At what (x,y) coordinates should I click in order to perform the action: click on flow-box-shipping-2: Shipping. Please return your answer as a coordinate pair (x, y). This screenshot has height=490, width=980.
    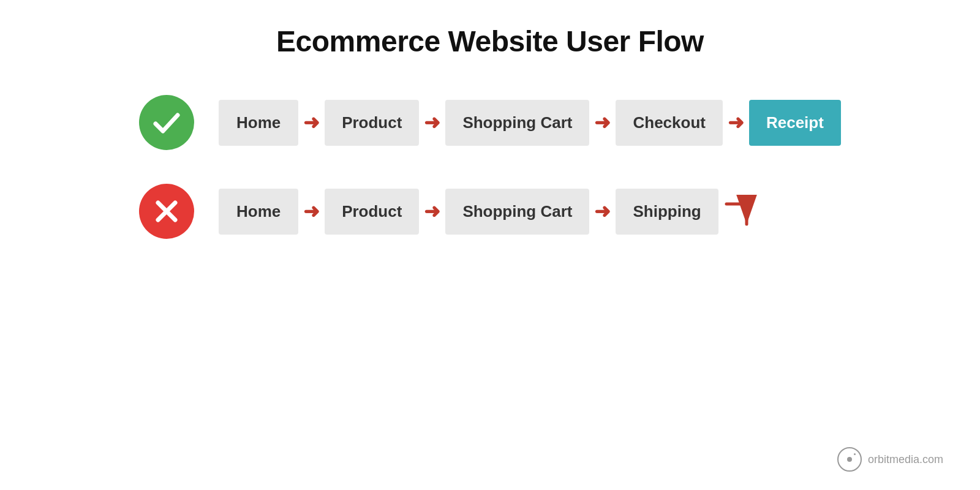
    Looking at the image, I should click on (666, 212).